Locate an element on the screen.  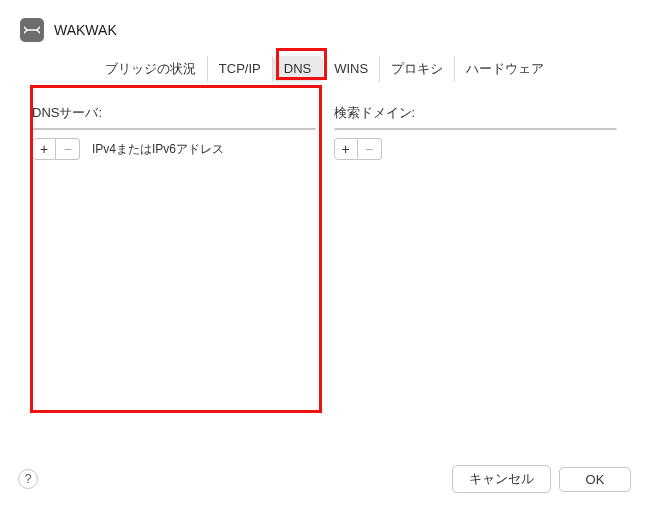
ok-button: OK is located at coordinates (595, 480).